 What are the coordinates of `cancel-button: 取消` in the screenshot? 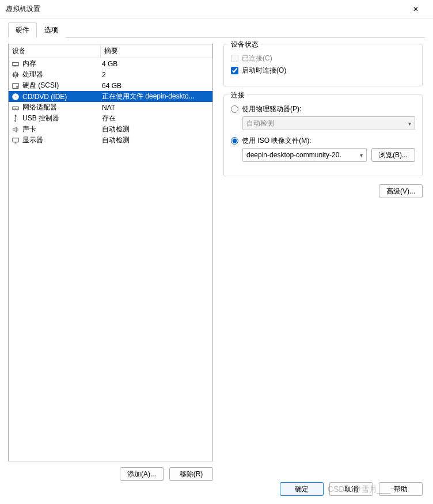 It's located at (351, 489).